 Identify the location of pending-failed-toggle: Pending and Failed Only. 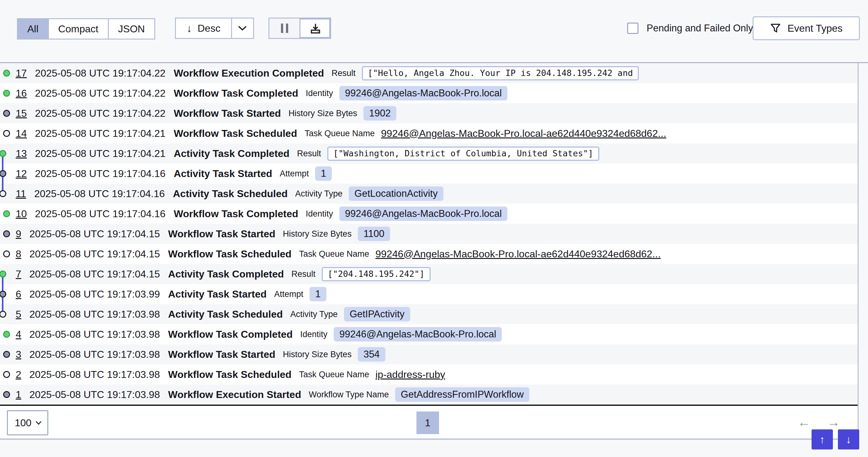
(690, 28).